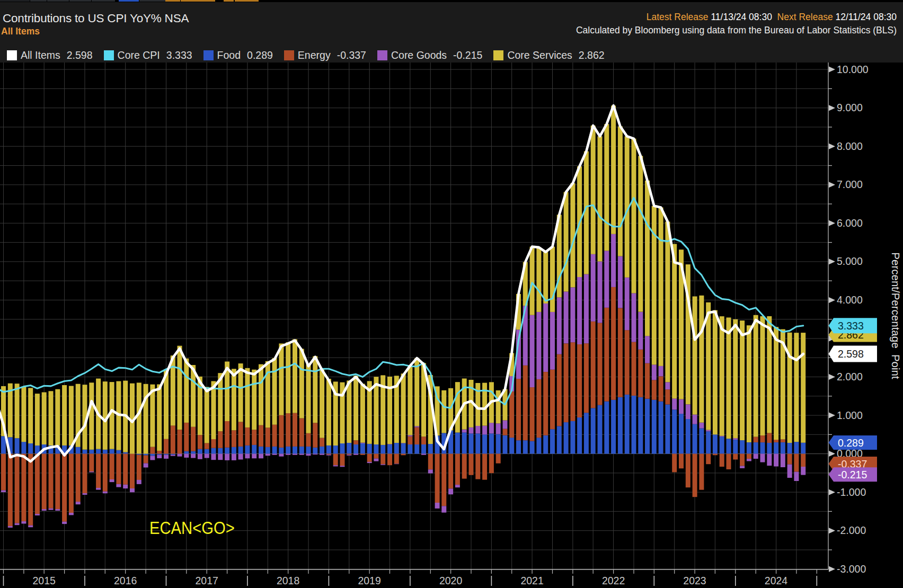 The width and height of the screenshot is (903, 588). Describe the element at coordinates (192, 528) in the screenshot. I see `svg-text: ECAN<GO>` at that location.